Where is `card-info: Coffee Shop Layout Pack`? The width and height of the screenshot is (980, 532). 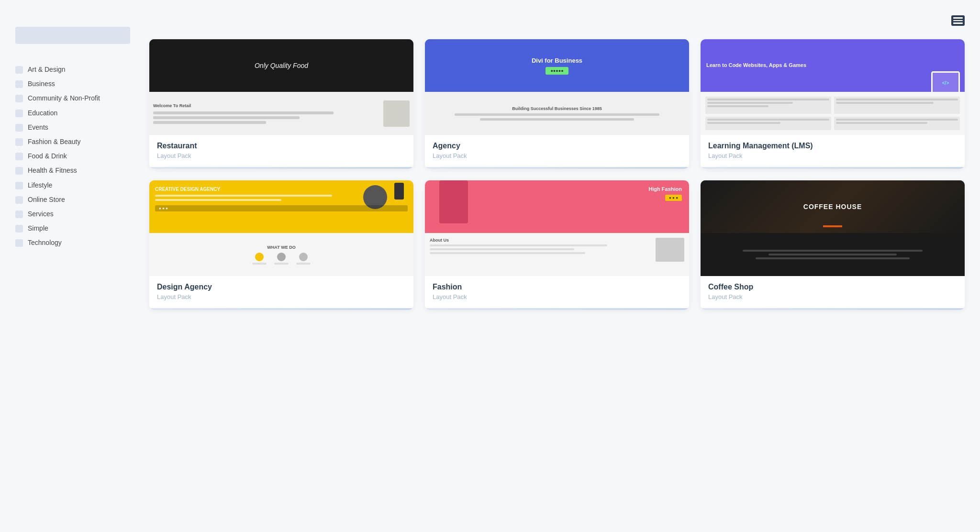
card-info: Coffee Shop Layout Pack is located at coordinates (833, 292).